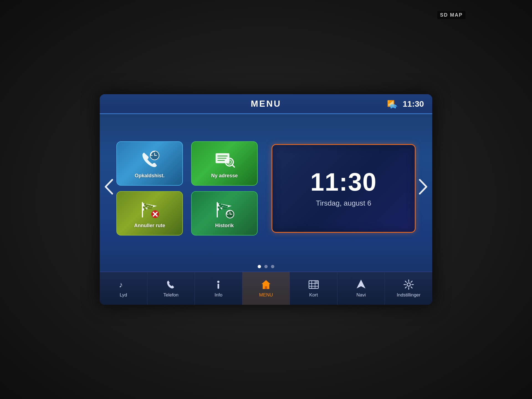 This screenshot has width=532, height=399. I want to click on settings-icon, so click(409, 285).